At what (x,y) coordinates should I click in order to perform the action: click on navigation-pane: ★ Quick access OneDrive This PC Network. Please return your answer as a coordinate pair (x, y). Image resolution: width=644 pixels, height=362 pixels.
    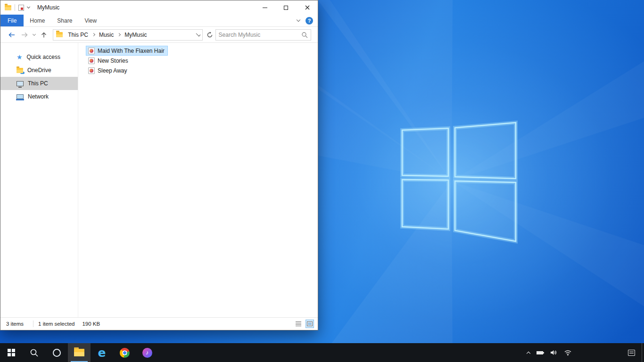
    Looking at the image, I should click on (40, 180).